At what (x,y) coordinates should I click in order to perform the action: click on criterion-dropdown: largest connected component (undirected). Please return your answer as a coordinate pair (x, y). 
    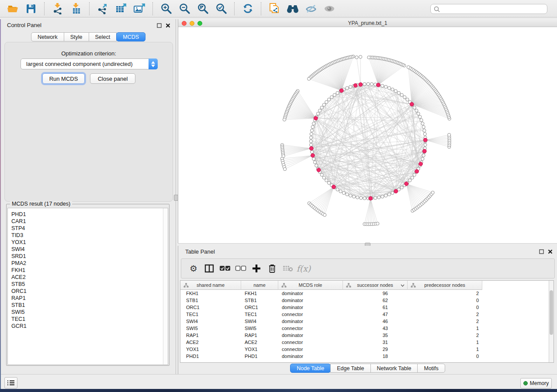
    Looking at the image, I should click on (89, 64).